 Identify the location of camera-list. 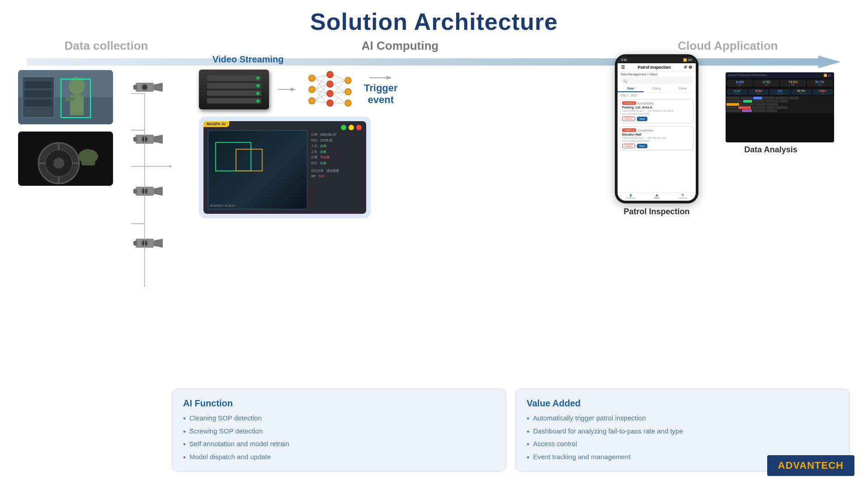
(148, 165).